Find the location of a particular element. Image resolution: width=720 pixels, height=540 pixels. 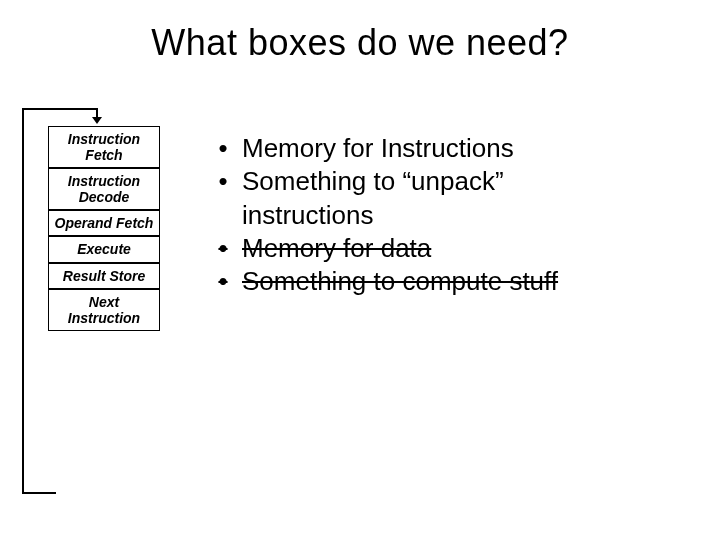

stage-label: Operand Fetch is located at coordinates (104, 223).